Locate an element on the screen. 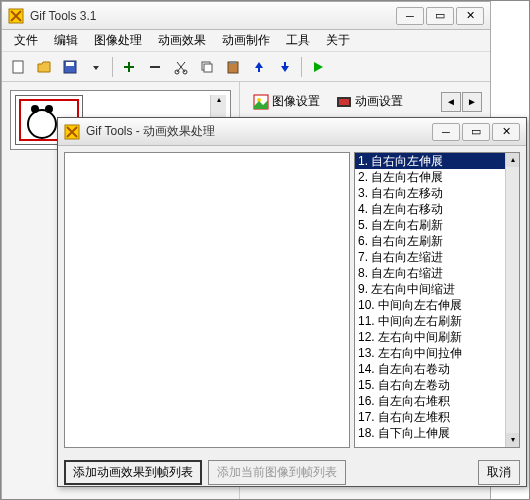 The image size is (530, 500). effect-item: 1. 自右向左伸展 is located at coordinates (430, 161).